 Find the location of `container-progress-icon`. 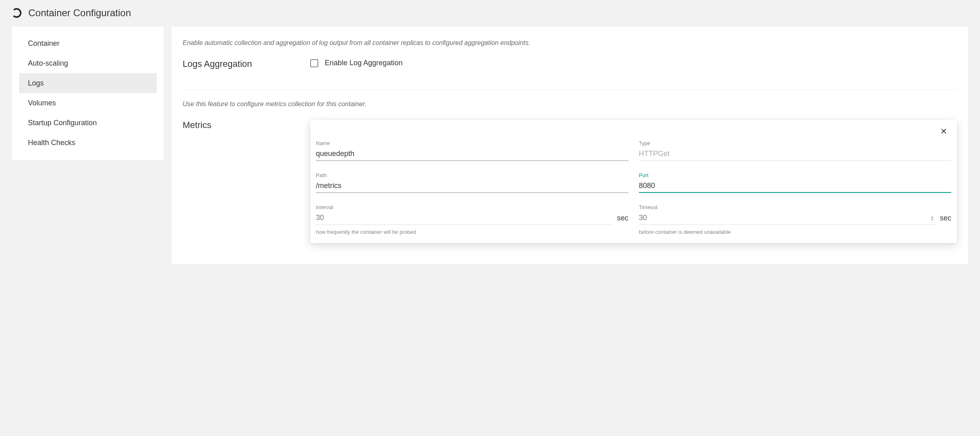

container-progress-icon is located at coordinates (17, 13).